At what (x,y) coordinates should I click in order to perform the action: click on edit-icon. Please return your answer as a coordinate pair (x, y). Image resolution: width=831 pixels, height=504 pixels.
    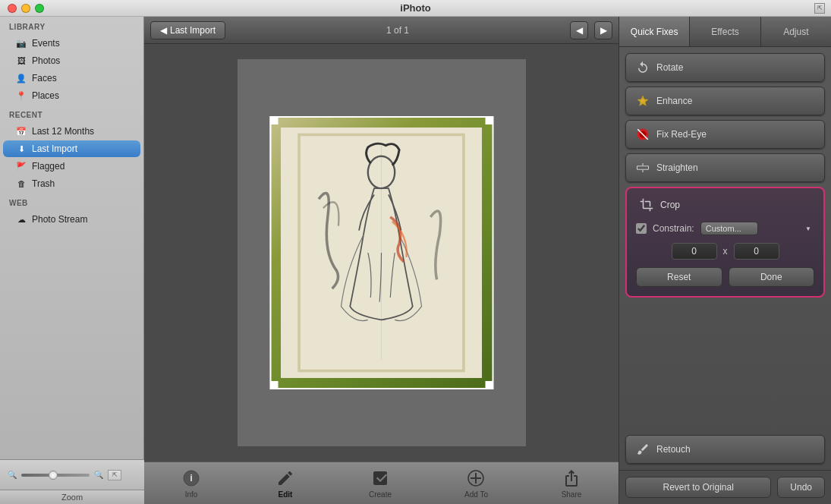
    Looking at the image, I should click on (285, 478).